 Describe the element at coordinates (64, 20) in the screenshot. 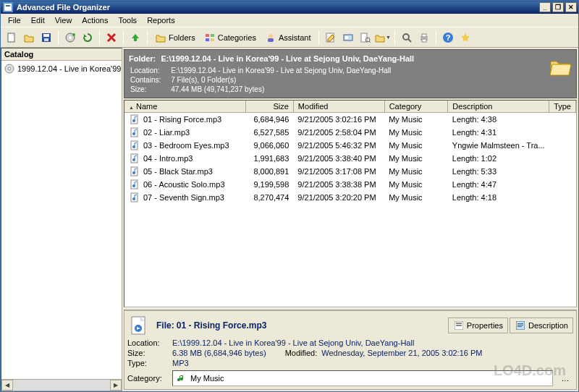

I see `menu-view: View` at that location.